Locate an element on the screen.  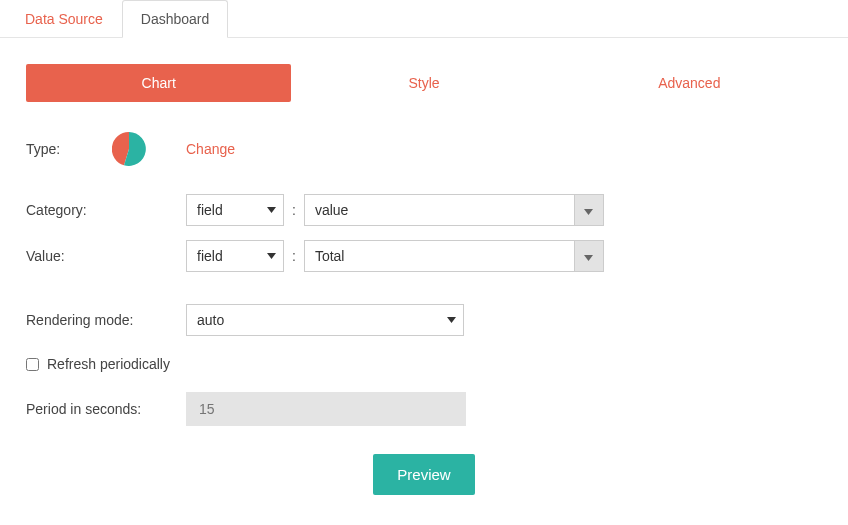
category-field-select: field is located at coordinates (235, 210).